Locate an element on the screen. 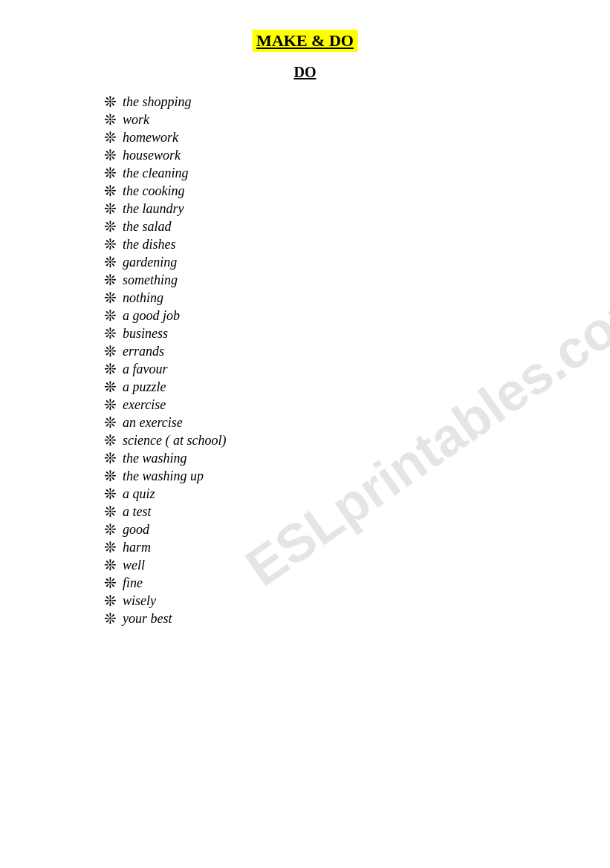  list-item: ❊a favour is located at coordinates (334, 369).